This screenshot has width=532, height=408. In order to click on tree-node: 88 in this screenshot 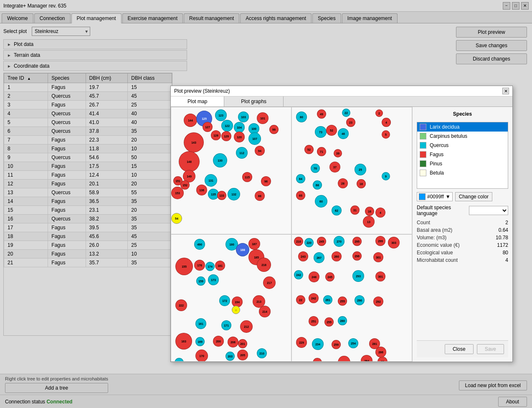, I will do `click(260, 196)`.